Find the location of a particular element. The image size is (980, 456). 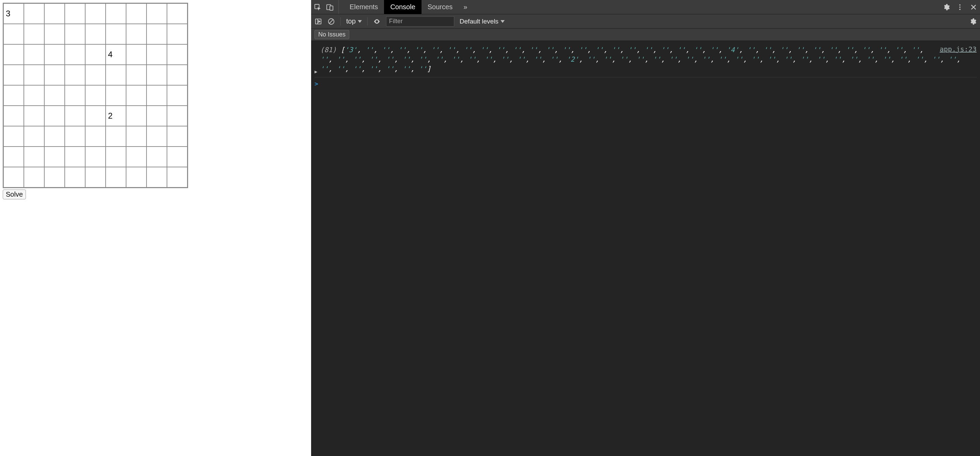

console-sidebar-toggle-icon is located at coordinates (318, 21).